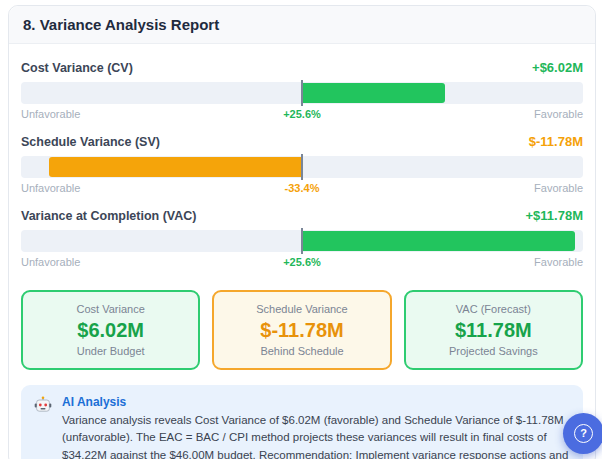  What do you see at coordinates (302, 330) in the screenshot?
I see `card-value: $-11.78M` at bounding box center [302, 330].